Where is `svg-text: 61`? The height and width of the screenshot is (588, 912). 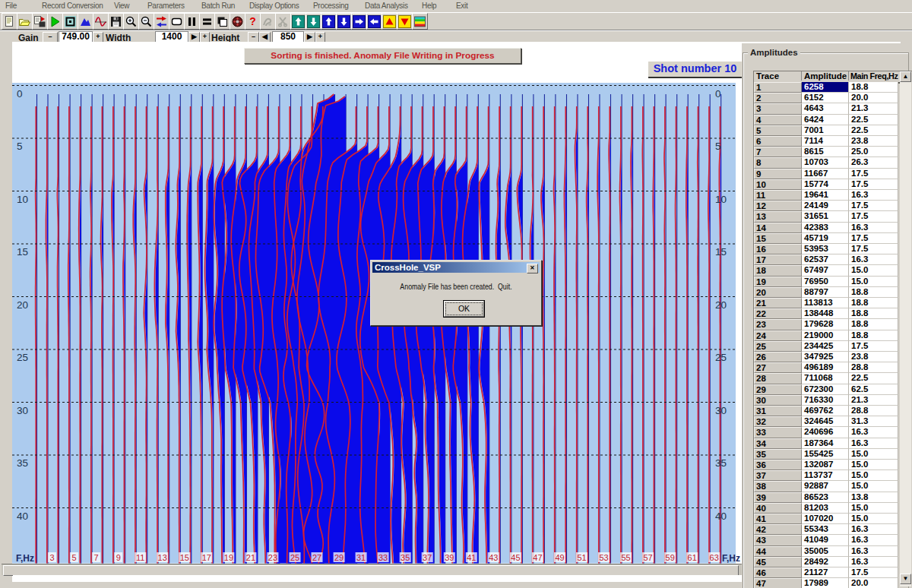
svg-text: 61 is located at coordinates (692, 558).